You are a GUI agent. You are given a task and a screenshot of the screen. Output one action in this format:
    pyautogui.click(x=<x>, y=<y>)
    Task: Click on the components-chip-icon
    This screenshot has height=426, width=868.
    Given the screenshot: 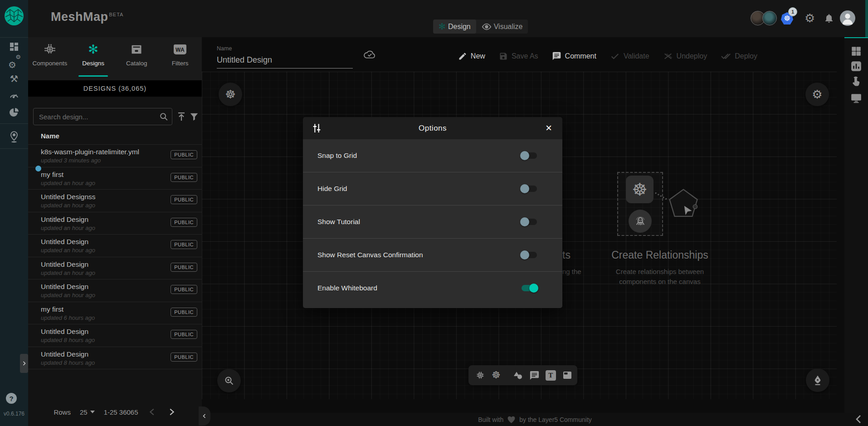 What is the action you would take?
    pyautogui.click(x=480, y=375)
    